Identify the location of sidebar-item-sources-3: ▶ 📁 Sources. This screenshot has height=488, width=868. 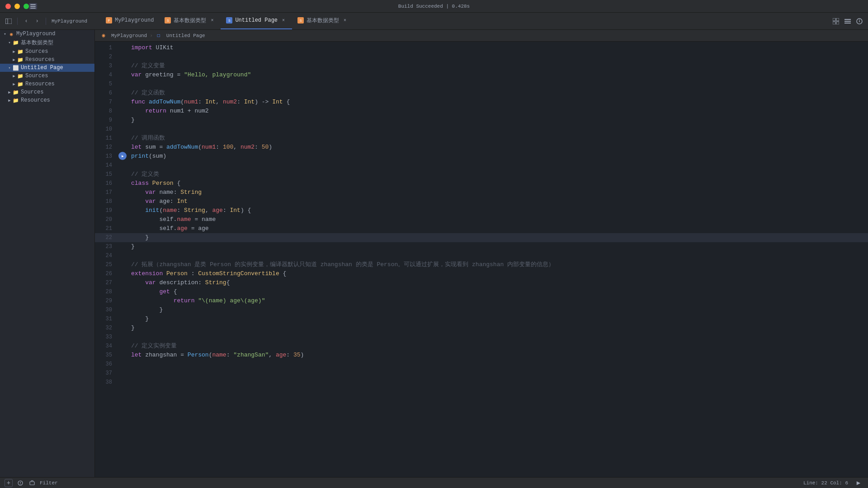
(47, 92).